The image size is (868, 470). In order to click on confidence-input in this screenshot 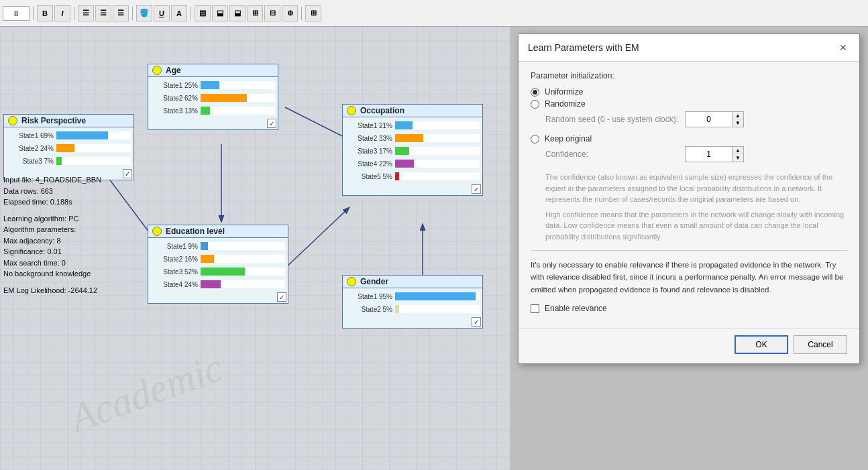, I will do `click(709, 154)`.